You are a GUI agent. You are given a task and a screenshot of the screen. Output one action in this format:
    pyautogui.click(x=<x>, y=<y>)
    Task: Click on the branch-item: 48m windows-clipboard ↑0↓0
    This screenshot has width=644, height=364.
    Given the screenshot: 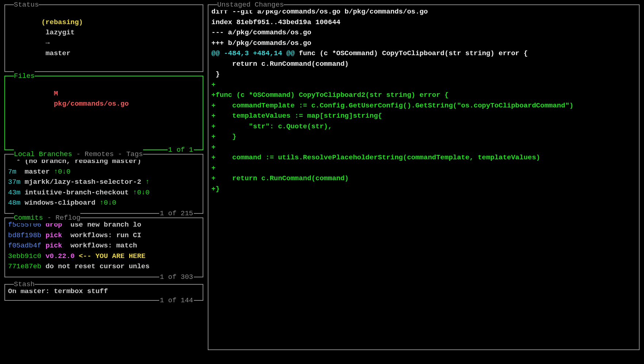 What is the action you would take?
    pyautogui.click(x=104, y=203)
    